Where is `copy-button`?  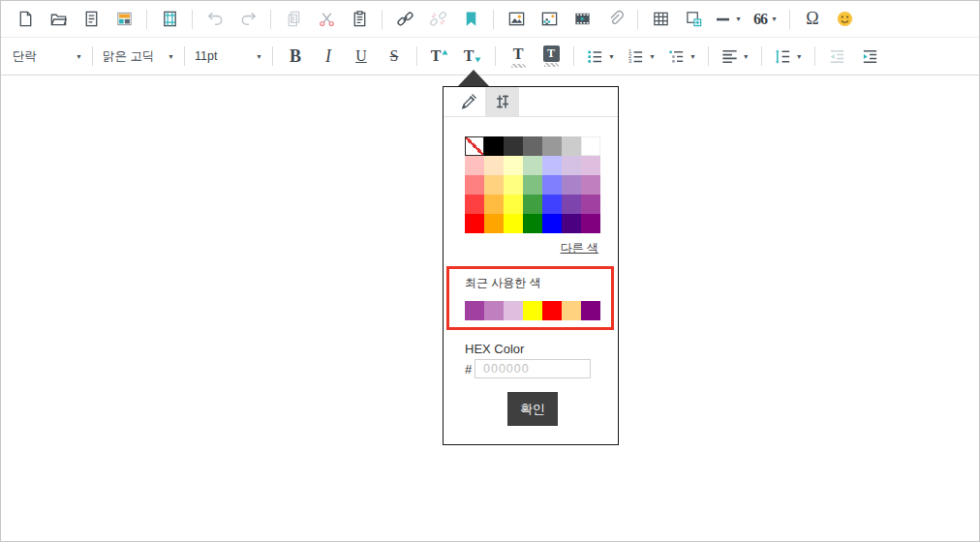
copy-button is located at coordinates (293, 19).